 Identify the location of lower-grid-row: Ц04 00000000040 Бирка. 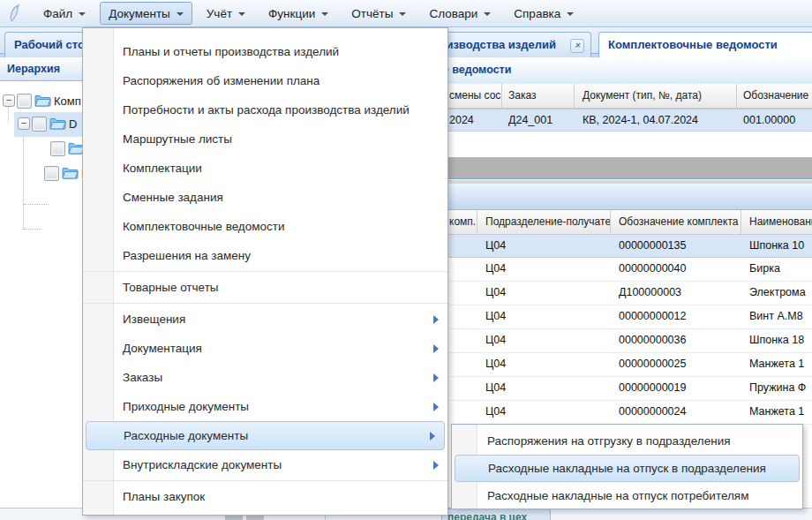
(607, 270).